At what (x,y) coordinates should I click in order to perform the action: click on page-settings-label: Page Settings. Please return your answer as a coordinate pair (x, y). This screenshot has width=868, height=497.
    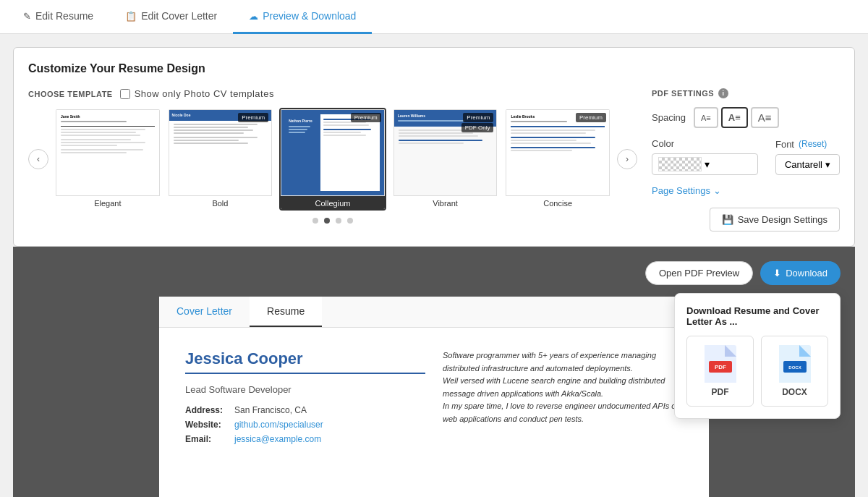
    Looking at the image, I should click on (681, 191).